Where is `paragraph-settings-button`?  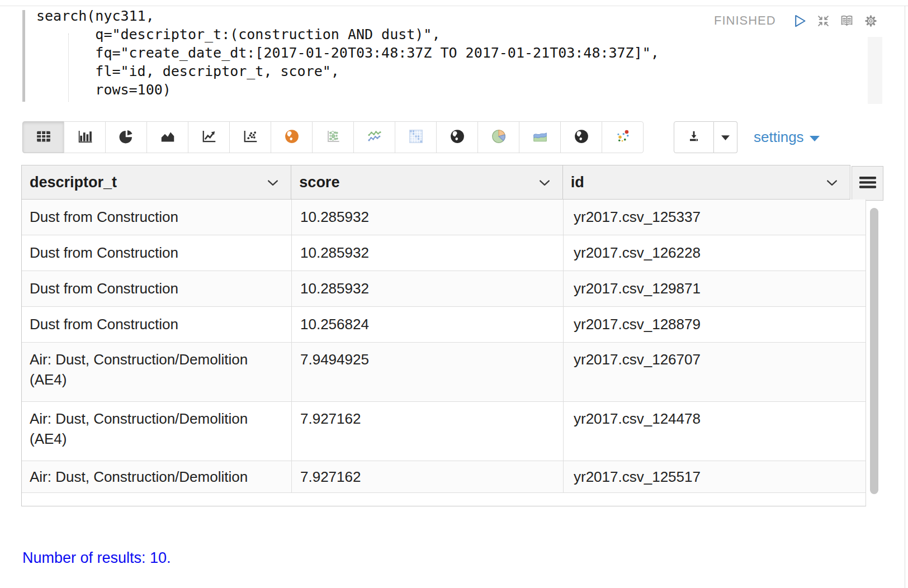
paragraph-settings-button is located at coordinates (871, 21).